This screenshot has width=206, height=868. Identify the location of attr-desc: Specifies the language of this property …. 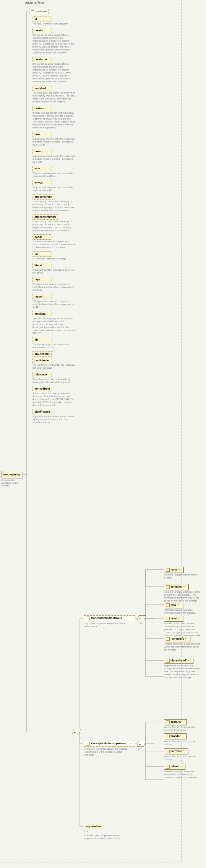
(54, 326).